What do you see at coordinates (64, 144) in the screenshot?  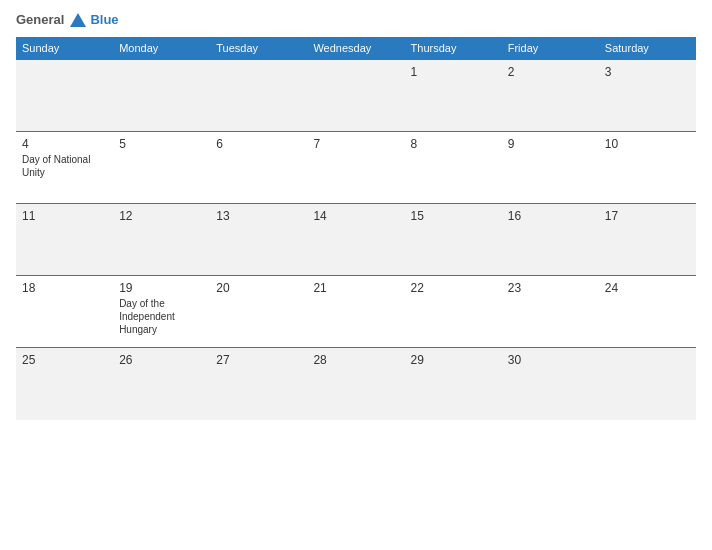 I see `day-number: 4` at bounding box center [64, 144].